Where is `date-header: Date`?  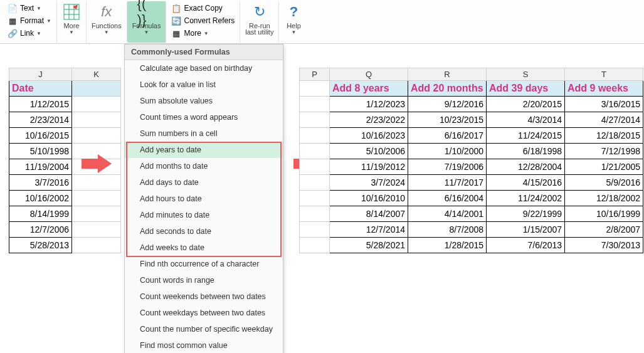 date-header: Date is located at coordinates (41, 89).